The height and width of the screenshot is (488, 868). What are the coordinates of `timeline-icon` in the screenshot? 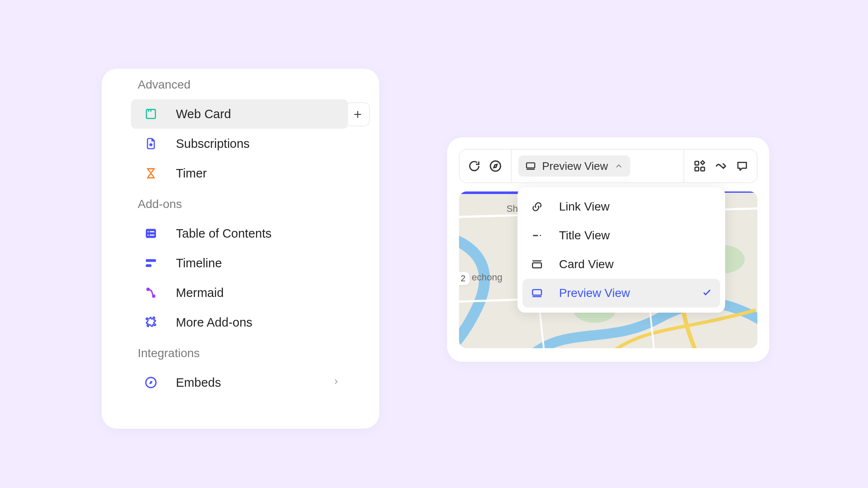 It's located at (151, 263).